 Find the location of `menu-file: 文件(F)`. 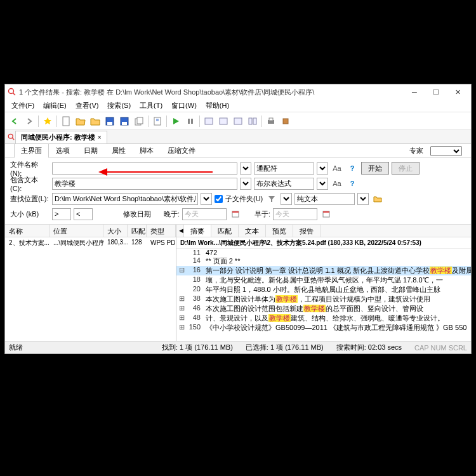

menu-file: 文件(F) is located at coordinates (23, 105).